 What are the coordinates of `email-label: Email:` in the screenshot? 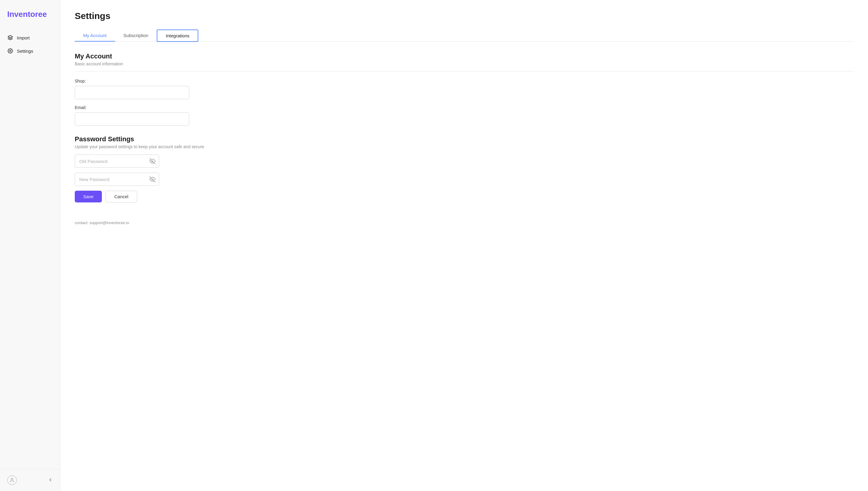 It's located at (464, 108).